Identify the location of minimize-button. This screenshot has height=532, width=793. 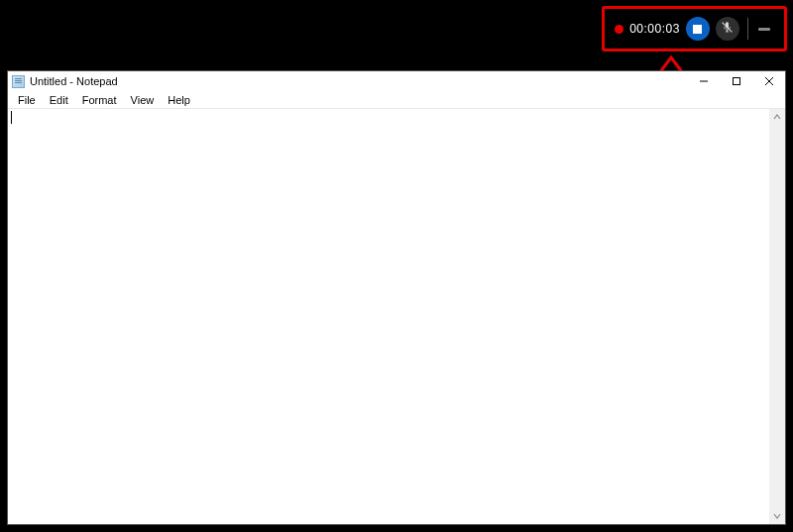
(704, 81).